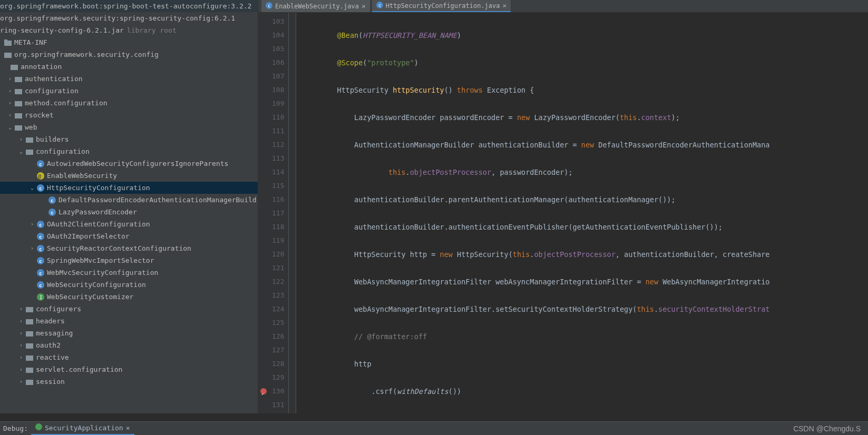 The image size is (868, 435). I want to click on tab-label: HttpSecurityConfiguration.java, so click(443, 6).